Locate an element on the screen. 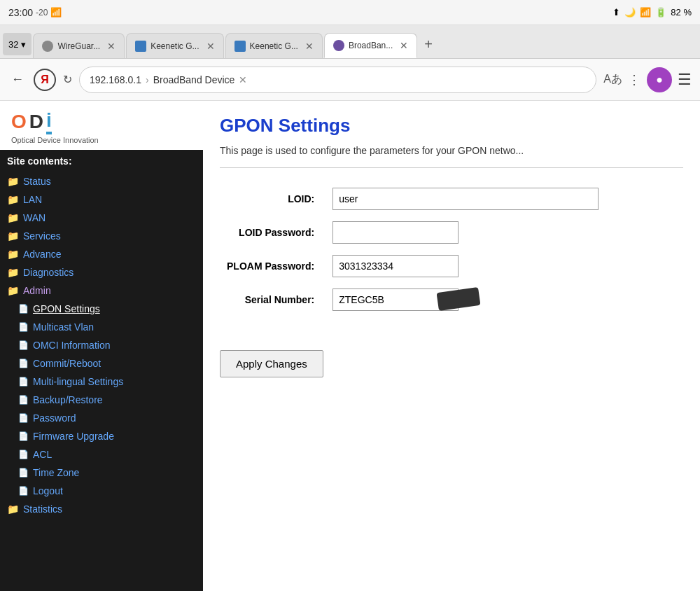  apply-changes-button: Apply Changes is located at coordinates (272, 364).